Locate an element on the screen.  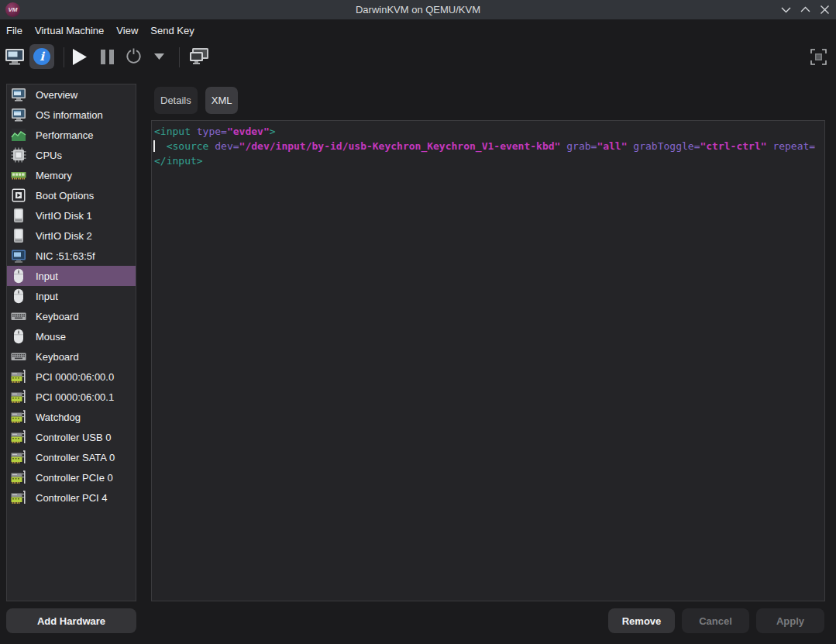
cancel-button: Cancel is located at coordinates (716, 621).